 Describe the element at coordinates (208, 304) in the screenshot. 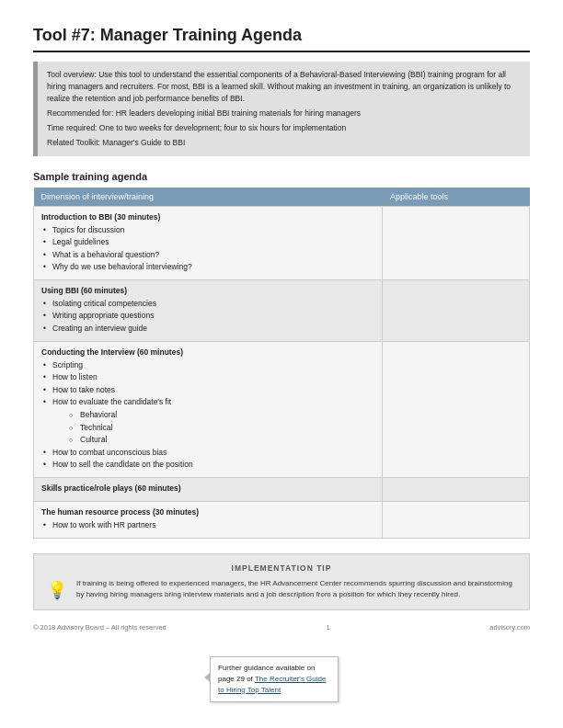

I see `bullet-item: Isolating critical competencies` at that location.